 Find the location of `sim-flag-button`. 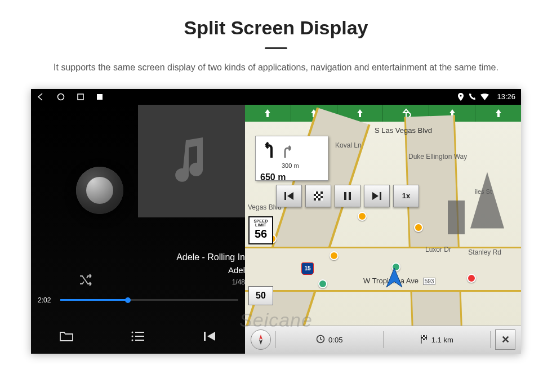

sim-flag-button is located at coordinates (318, 196).